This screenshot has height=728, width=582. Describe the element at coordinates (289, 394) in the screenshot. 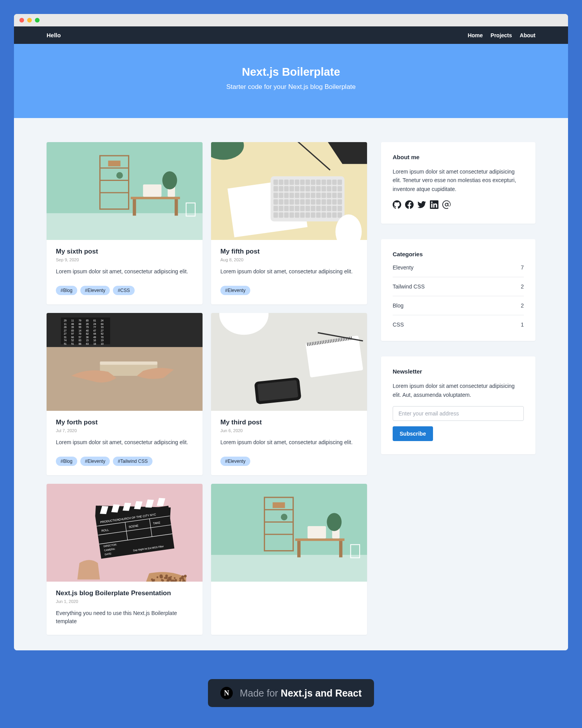

I see `post-card: My third postJun 6, 2020Lorem ipsum dolo…` at that location.